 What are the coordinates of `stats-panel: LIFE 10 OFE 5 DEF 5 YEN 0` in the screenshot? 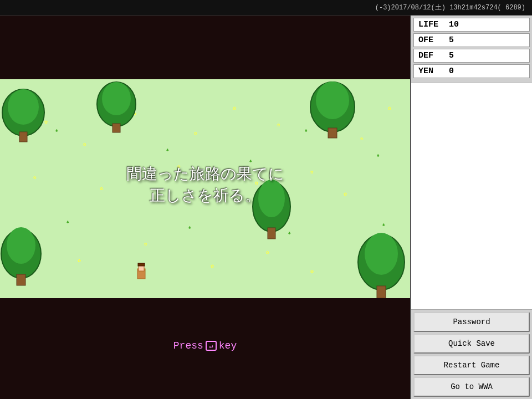 It's located at (472, 49).